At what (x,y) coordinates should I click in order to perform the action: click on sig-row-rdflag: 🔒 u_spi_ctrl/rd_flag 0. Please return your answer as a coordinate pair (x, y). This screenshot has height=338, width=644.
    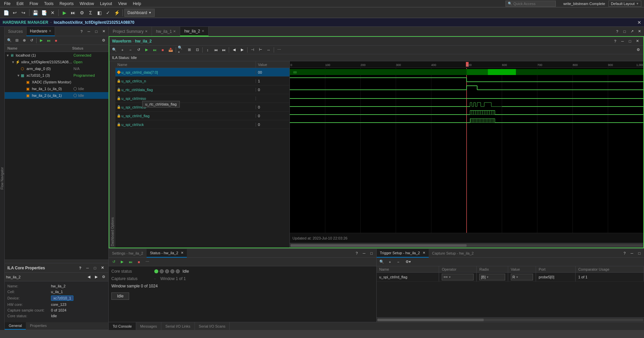
    Looking at the image, I should click on (203, 116).